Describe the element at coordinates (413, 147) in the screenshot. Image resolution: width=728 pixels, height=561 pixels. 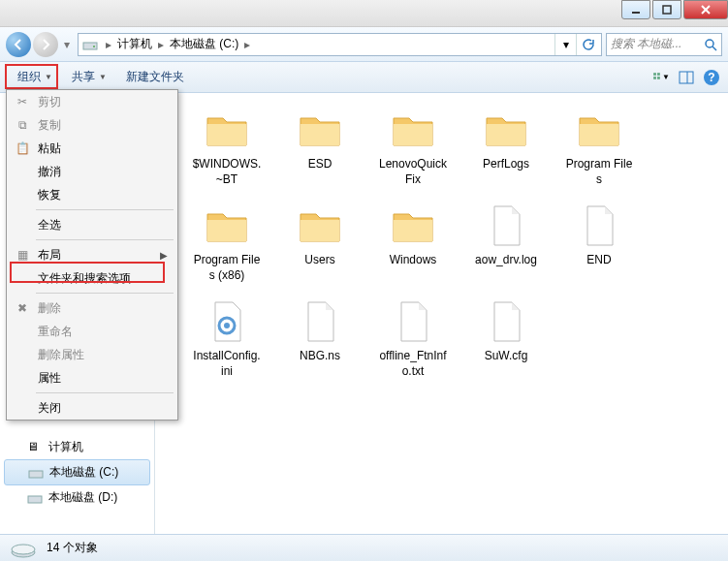
I see `file-item: LenovoQuickFix` at that location.